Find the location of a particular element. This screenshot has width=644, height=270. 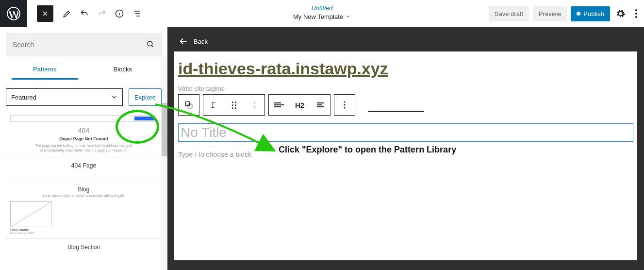

tab-blocks: Blocks is located at coordinates (123, 69).